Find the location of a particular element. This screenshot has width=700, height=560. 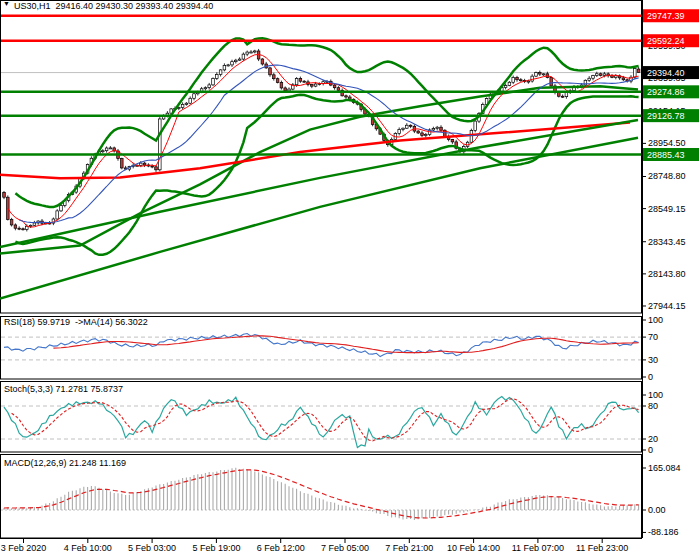

svg-text: 27944.15 is located at coordinates (667, 306).